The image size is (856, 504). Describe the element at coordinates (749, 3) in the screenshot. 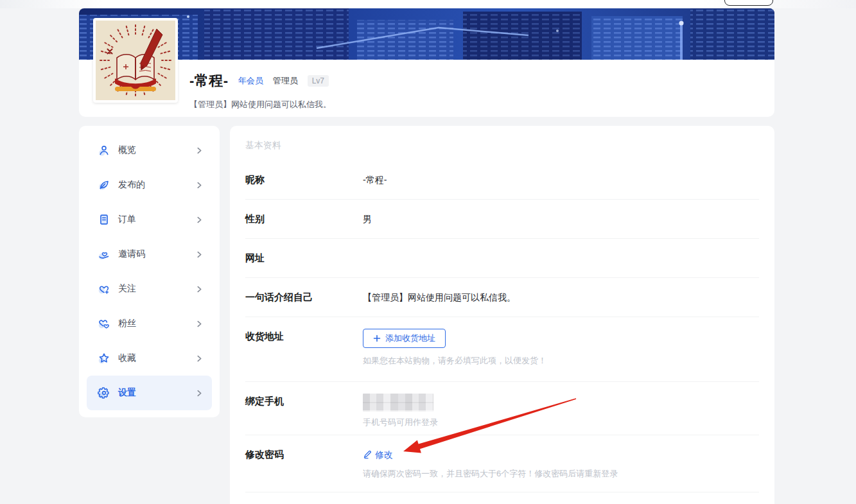

I see `top-cutoff-button` at that location.